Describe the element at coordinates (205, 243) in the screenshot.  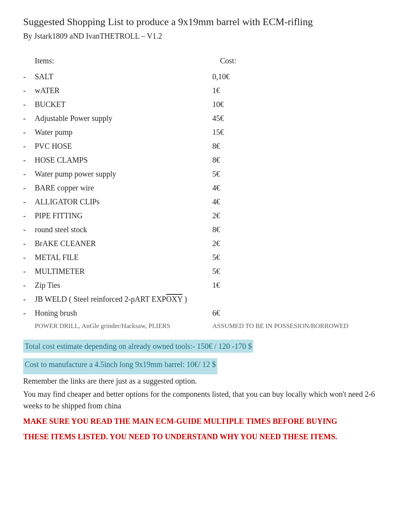
I see `table-row: -BrAKE CLEANER2€` at that location.